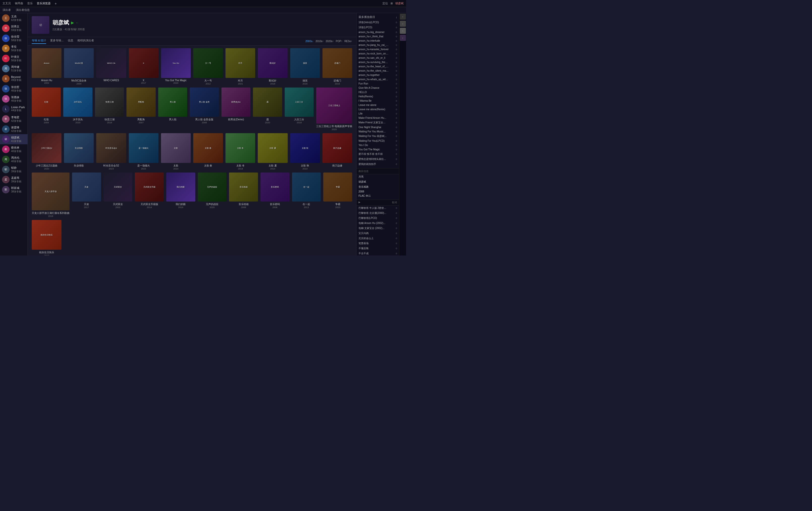  What do you see at coordinates (149, 195) in the screenshot?
I see `album-item-row4-3: 天武双全升级天武双全升级版2014` at bounding box center [149, 195].